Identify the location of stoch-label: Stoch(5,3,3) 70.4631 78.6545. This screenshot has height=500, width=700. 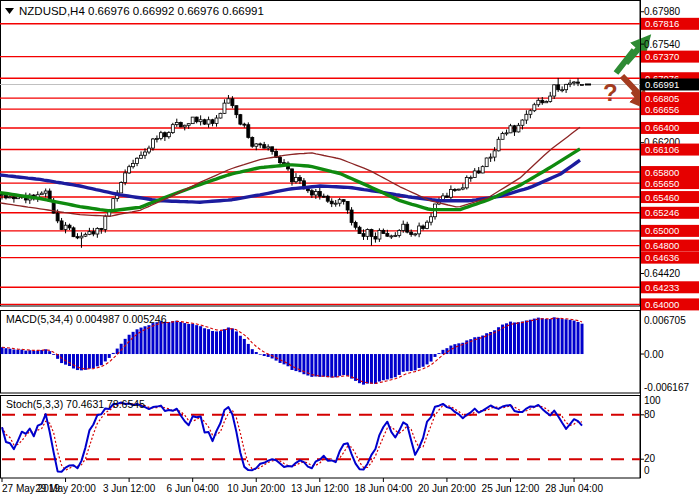
(76, 404).